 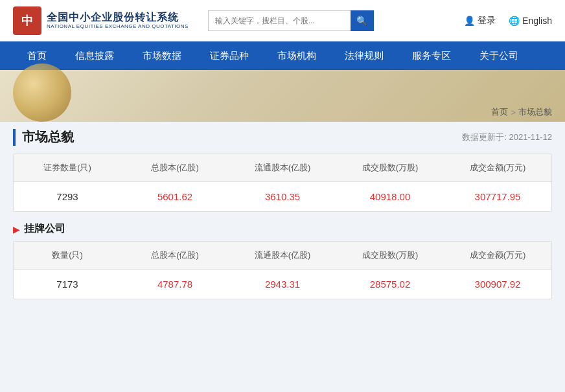 I want to click on summary-table-row: 7293 5601.62 3610.35 40918.00 307717.95, so click(x=282, y=197).